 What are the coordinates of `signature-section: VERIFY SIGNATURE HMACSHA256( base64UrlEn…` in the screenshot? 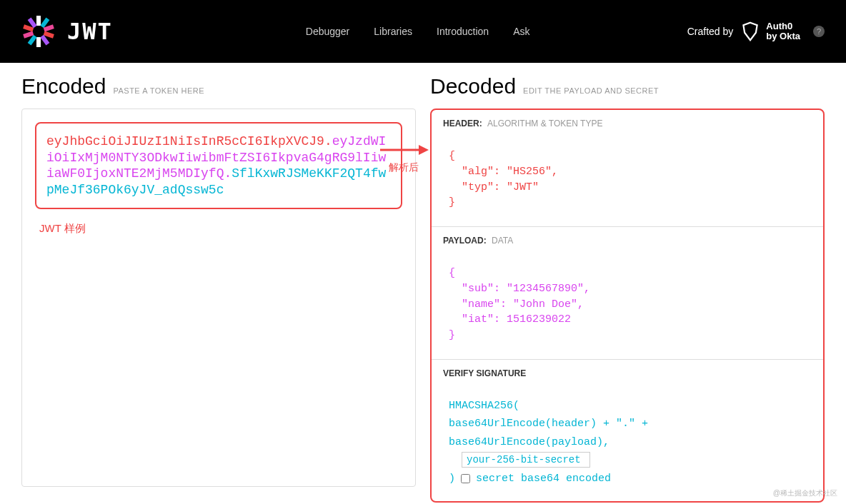 It's located at (627, 431).